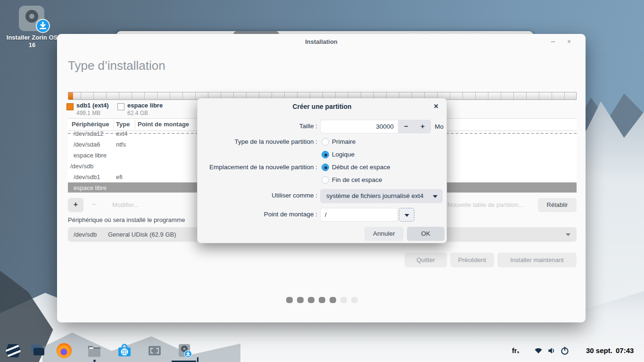 The width and height of the screenshot is (644, 362). What do you see at coordinates (257, 167) in the screenshot?
I see `location-label: Emplacement de la nouvelle partition :` at bounding box center [257, 167].